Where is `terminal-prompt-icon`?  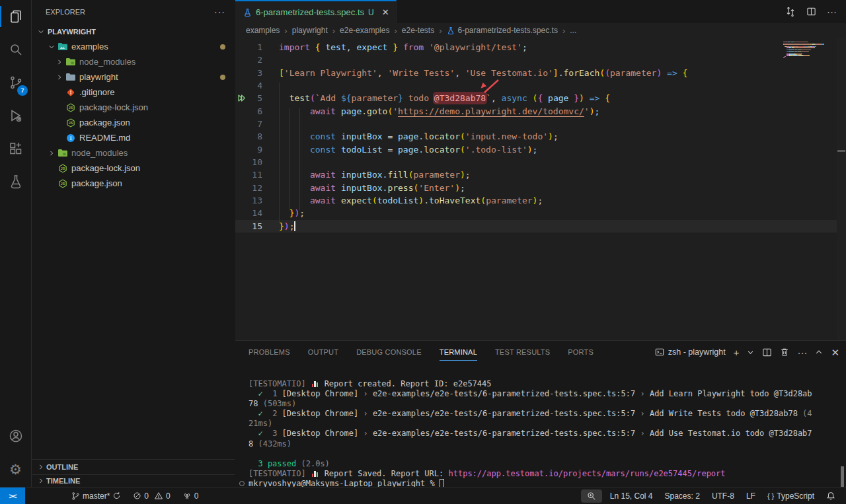
terminal-prompt-icon is located at coordinates (660, 352).